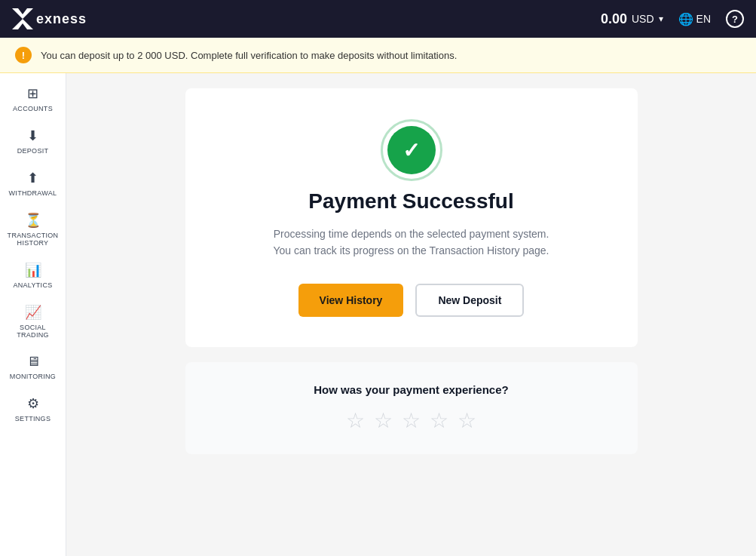  What do you see at coordinates (467, 421) in the screenshot?
I see `star-5: ☆` at bounding box center [467, 421].